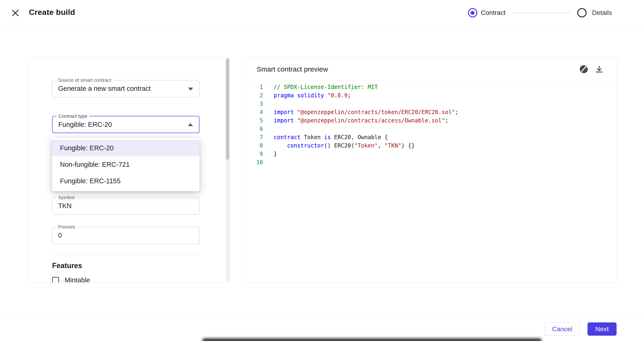 The image size is (644, 341). Describe the element at coordinates (431, 154) in the screenshot. I see `code-line: 9}` at that location.